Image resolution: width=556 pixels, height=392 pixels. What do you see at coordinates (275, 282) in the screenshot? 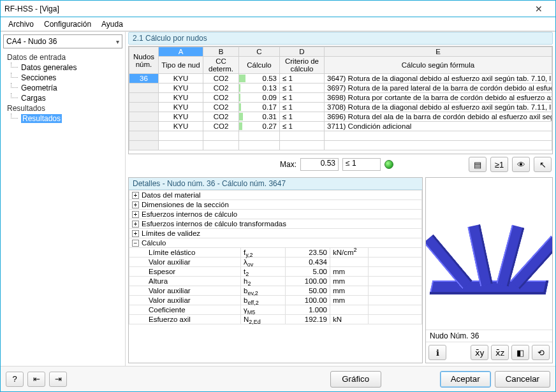
I see `detail-row: Alturah2100.00mm` at bounding box center [275, 282].